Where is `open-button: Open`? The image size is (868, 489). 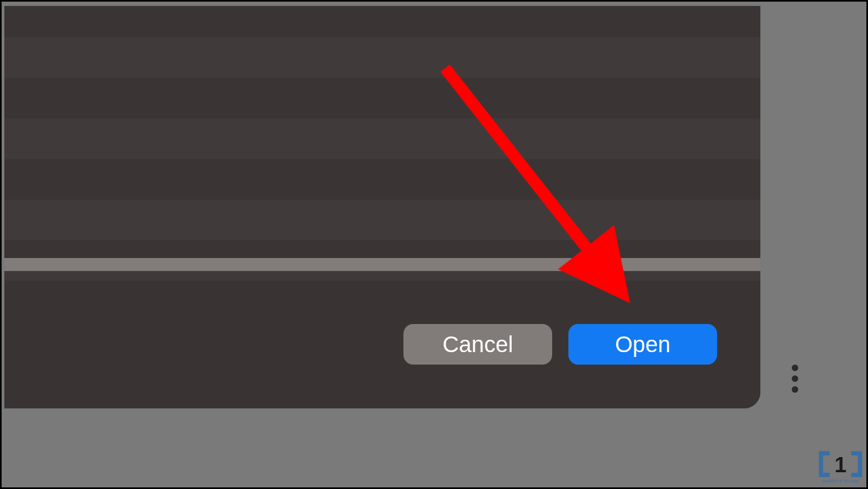 open-button: Open is located at coordinates (642, 344).